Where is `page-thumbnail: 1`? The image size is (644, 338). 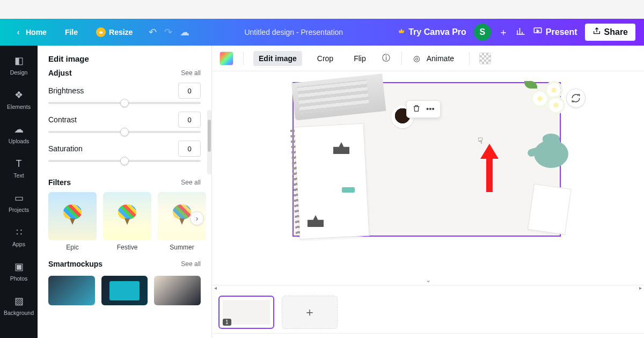 page-thumbnail: 1 is located at coordinates (246, 312).